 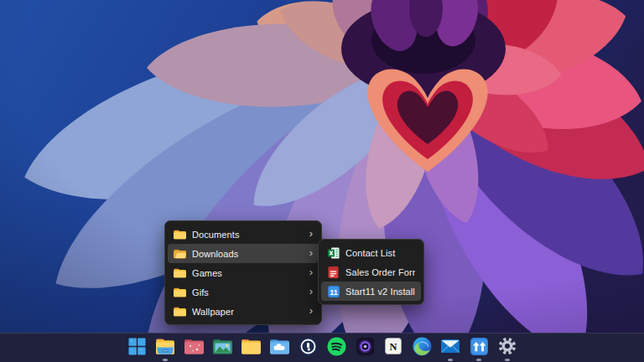 What do you see at coordinates (308, 349) in the screenshot?
I see `taskbar-item-1password` at bounding box center [308, 349].